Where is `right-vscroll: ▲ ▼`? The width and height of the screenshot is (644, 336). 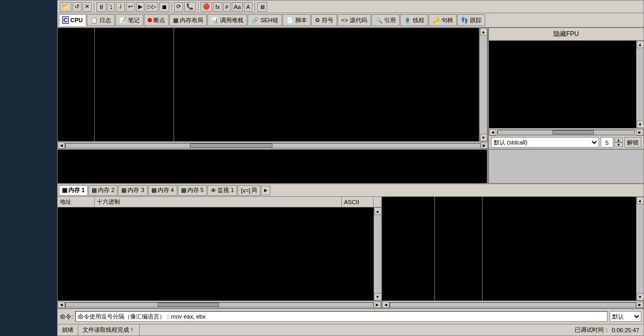
right-vscroll: ▲ ▼ is located at coordinates (640, 249).